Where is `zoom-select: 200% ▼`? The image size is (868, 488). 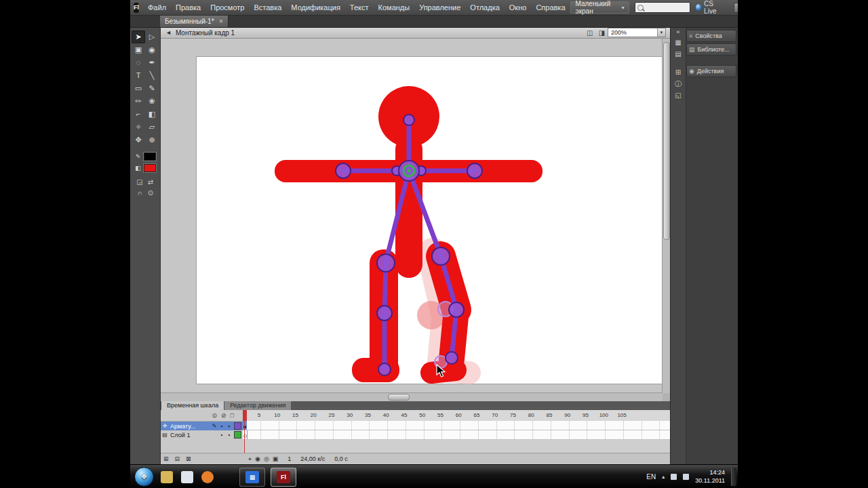 zoom-select: 200% ▼ is located at coordinates (637, 33).